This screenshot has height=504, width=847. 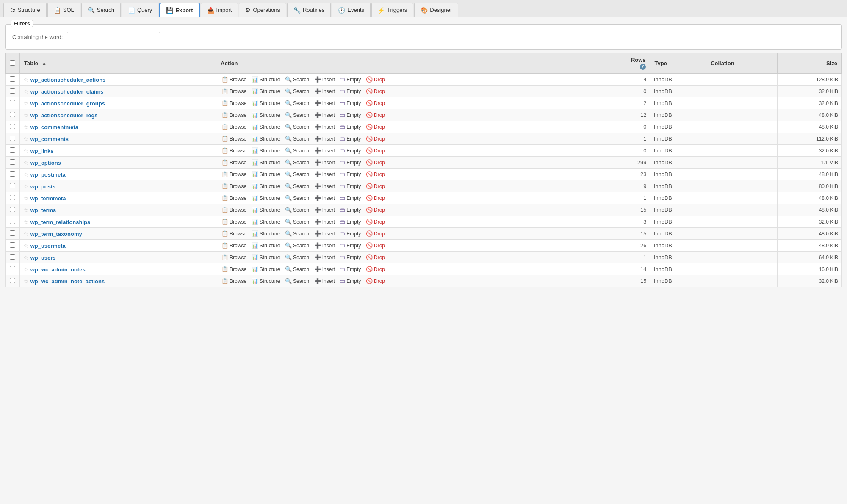 I want to click on table-name-link: wp_usermeta, so click(x=48, y=246).